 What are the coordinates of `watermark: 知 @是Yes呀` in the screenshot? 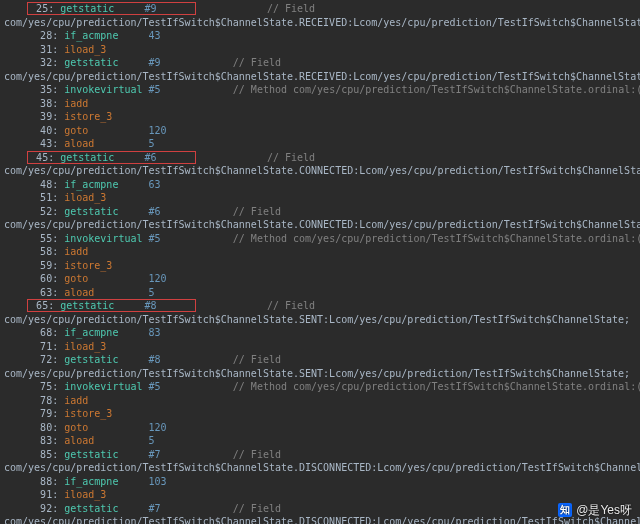 It's located at (595, 510).